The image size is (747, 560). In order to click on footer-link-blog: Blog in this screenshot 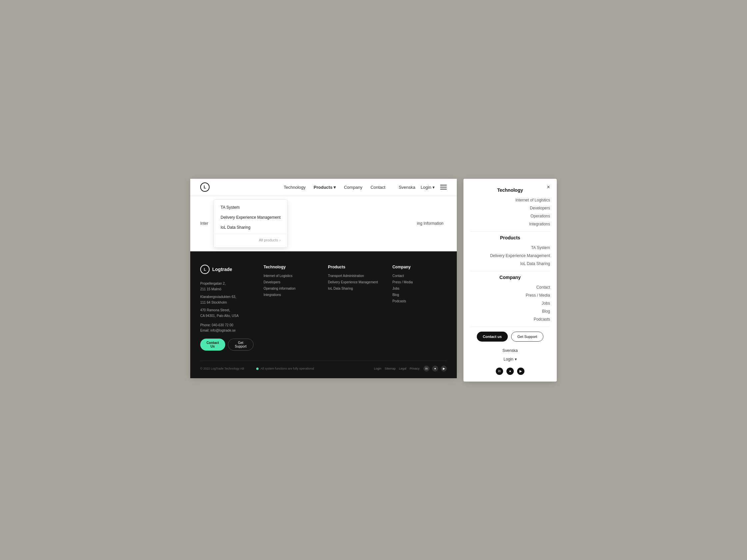, I will do `click(419, 295)`.